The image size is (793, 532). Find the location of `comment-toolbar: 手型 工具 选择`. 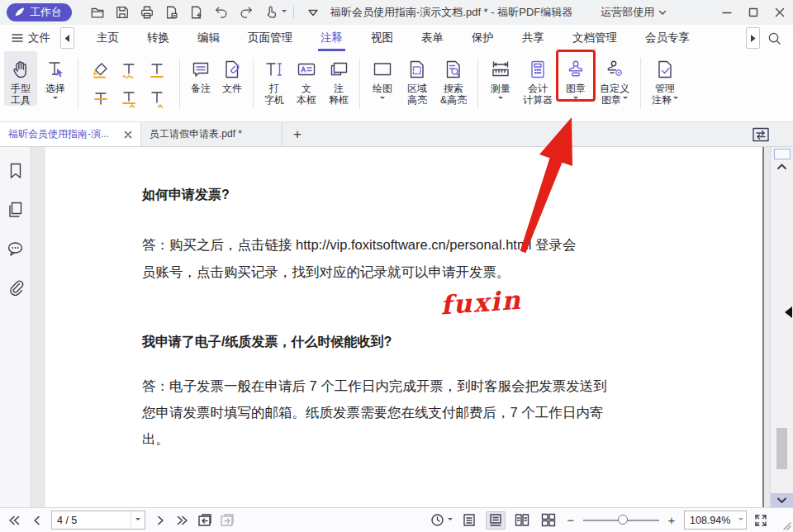

comment-toolbar: 手型 工具 选择 is located at coordinates (396, 87).